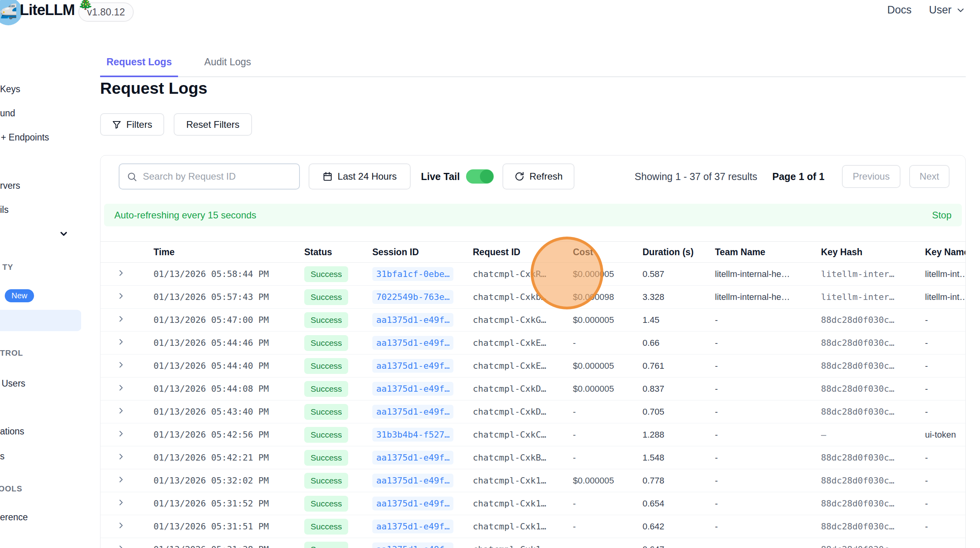 The height and width of the screenshot is (548, 980). Describe the element at coordinates (25, 138) in the screenshot. I see `sidebar-item-endpoints: + Endpoints` at that location.